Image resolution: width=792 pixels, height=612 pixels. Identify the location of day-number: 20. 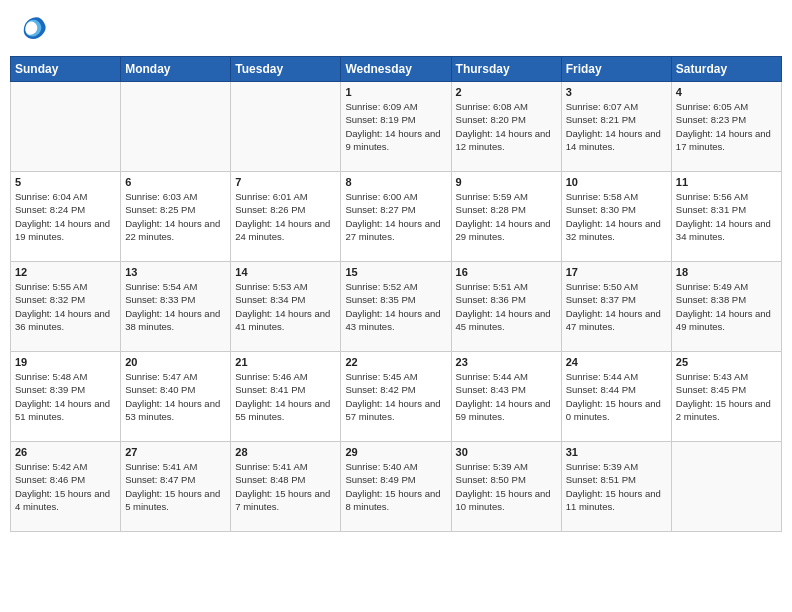
(176, 362).